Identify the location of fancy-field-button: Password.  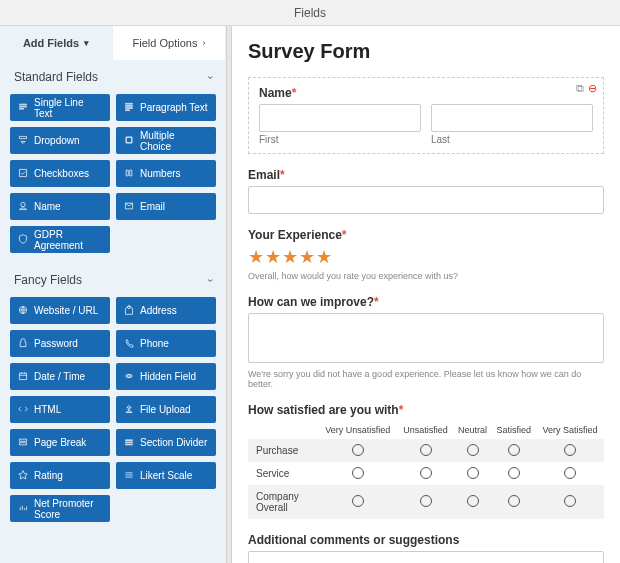
(60, 344).